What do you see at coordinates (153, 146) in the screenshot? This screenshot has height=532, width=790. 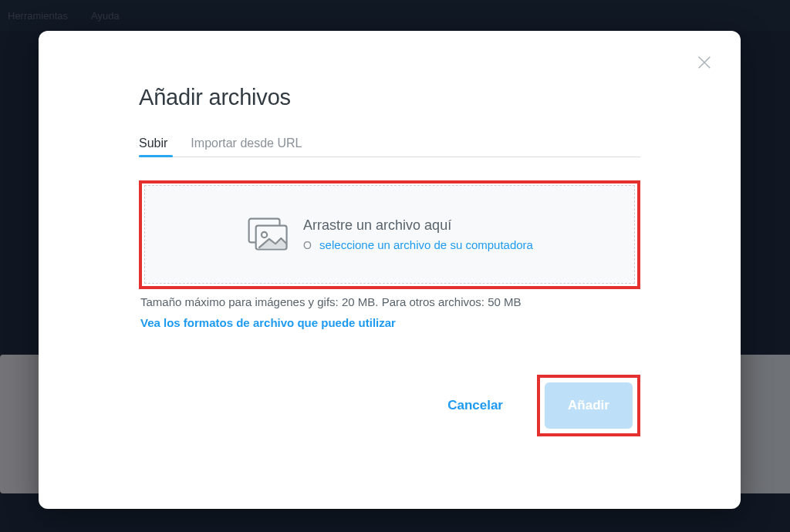 I see `tab-upload: Subir` at bounding box center [153, 146].